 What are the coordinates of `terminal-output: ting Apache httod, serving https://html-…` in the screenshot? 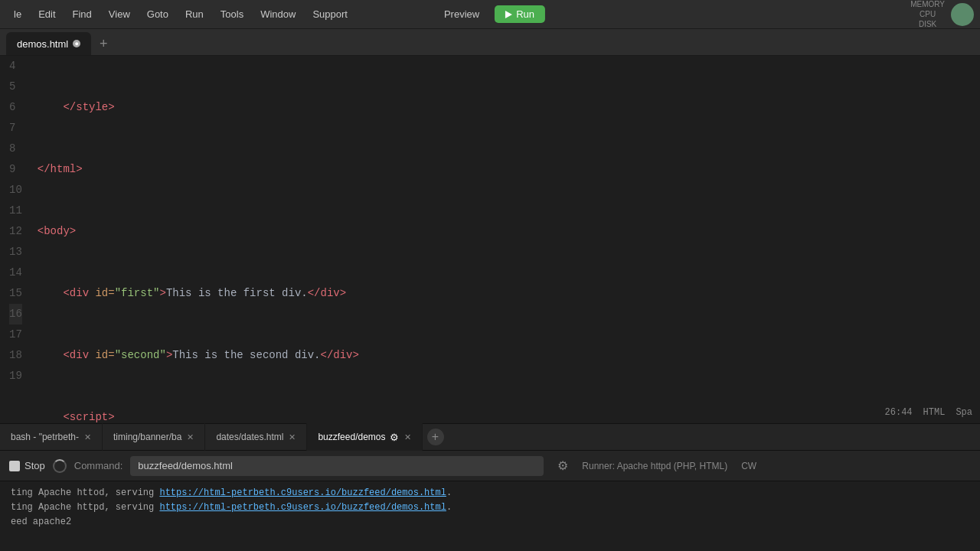 It's located at (490, 508).